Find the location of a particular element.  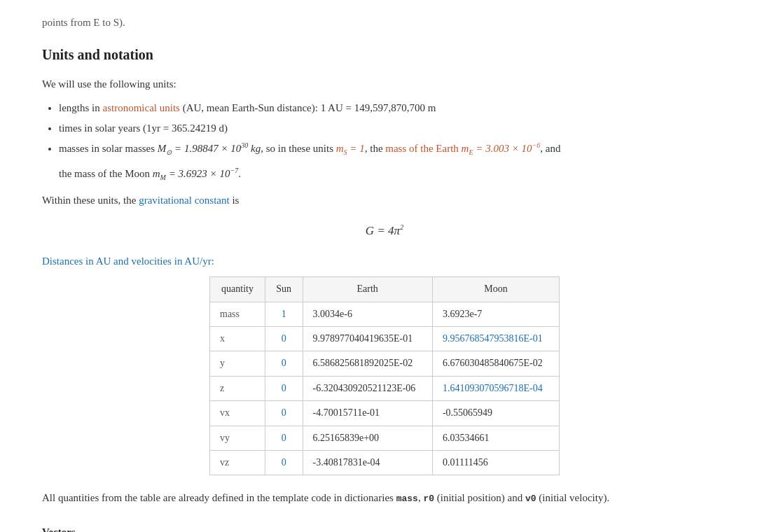

row-earth-mass: 3.0034e-6 is located at coordinates (367, 314).